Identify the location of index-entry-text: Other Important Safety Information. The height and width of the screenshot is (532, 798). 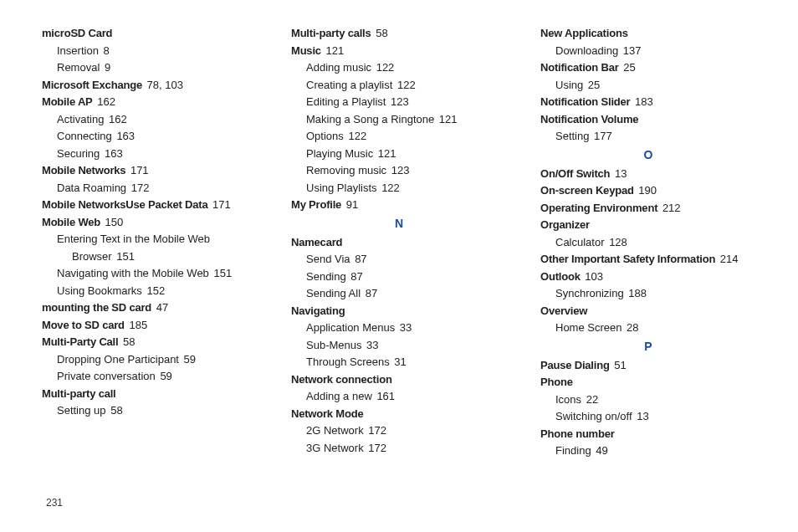
(627, 259).